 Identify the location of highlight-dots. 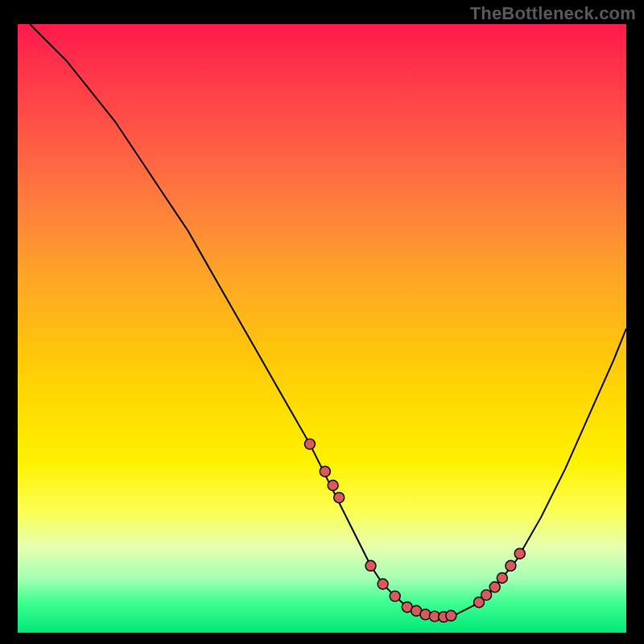
(415, 530).